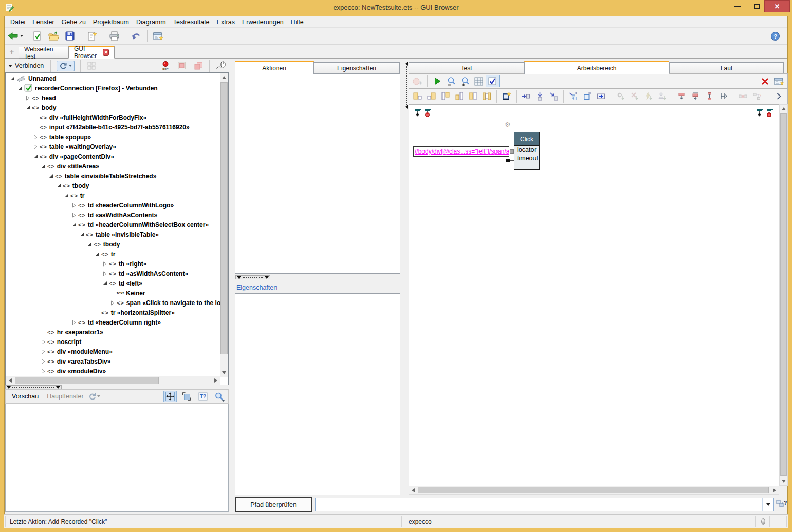 This screenshot has height=532, width=792. What do you see at coordinates (113, 78) in the screenshot?
I see `tree-item: Unnamed` at bounding box center [113, 78].